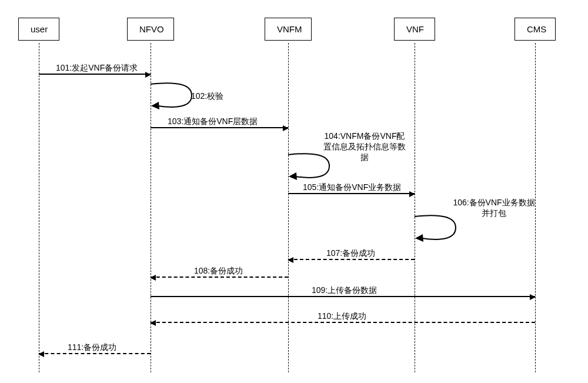 This screenshot has width=588, height=383. What do you see at coordinates (219, 128) in the screenshot?
I see `msg-103-arrow` at bounding box center [219, 128].